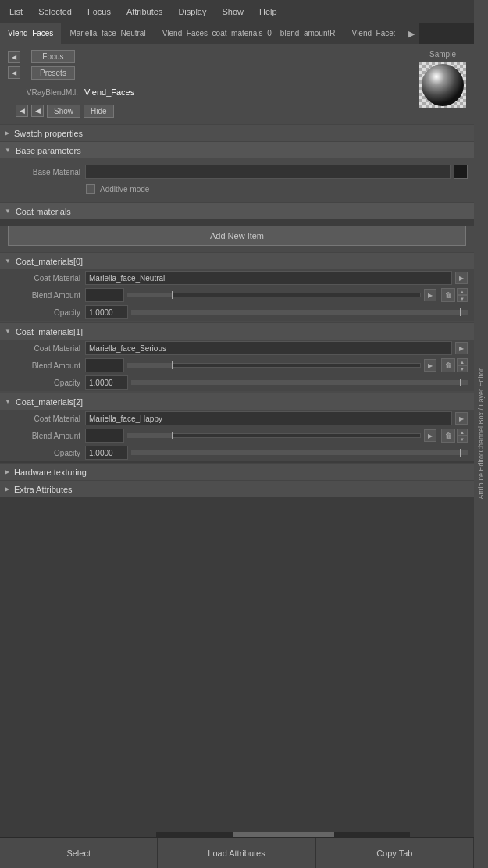 The image size is (488, 868). What do you see at coordinates (79, 852) in the screenshot?
I see `select-button: Select` at bounding box center [79, 852].